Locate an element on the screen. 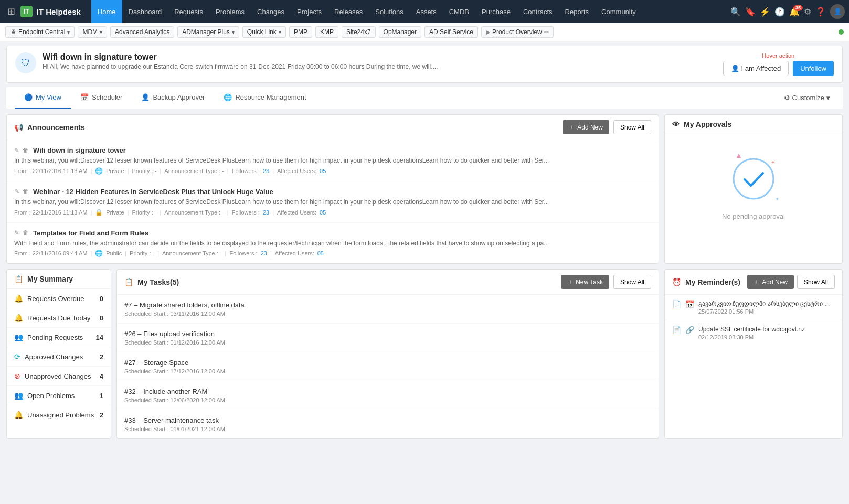 Image resolution: width=849 pixels, height=504 pixels. shortcut-kmp: KMP is located at coordinates (327, 32).